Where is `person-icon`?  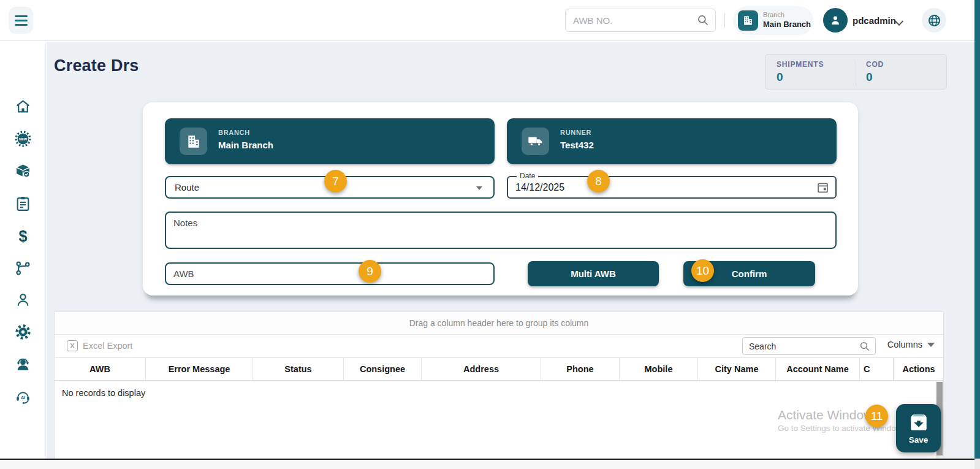 person-icon is located at coordinates (23, 300).